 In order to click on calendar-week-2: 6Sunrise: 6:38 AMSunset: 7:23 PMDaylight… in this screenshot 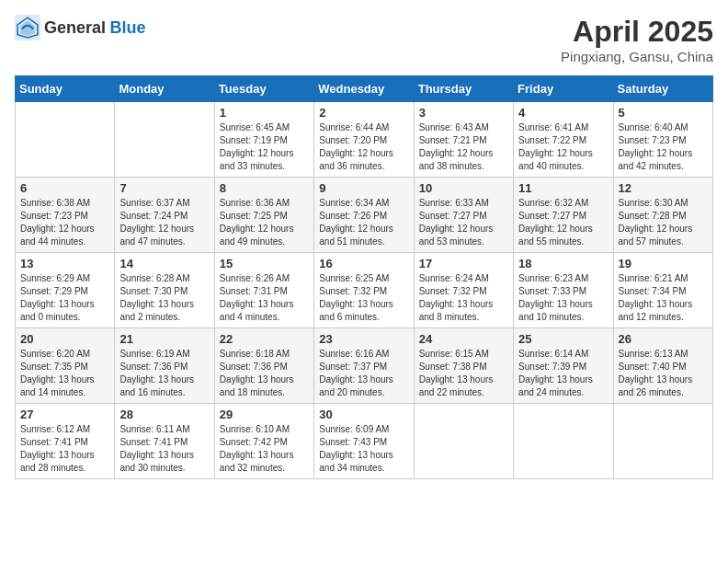, I will do `click(364, 215)`.